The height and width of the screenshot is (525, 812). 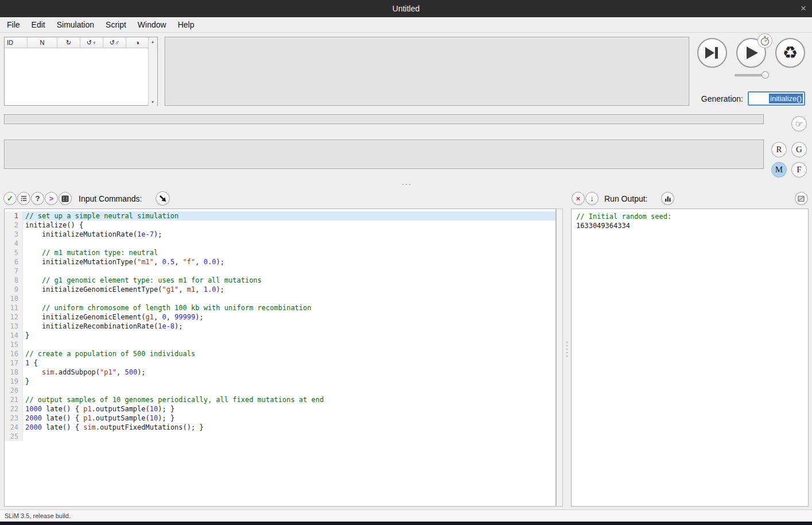 What do you see at coordinates (14, 317) in the screenshot?
I see `line-number: 12` at bounding box center [14, 317].